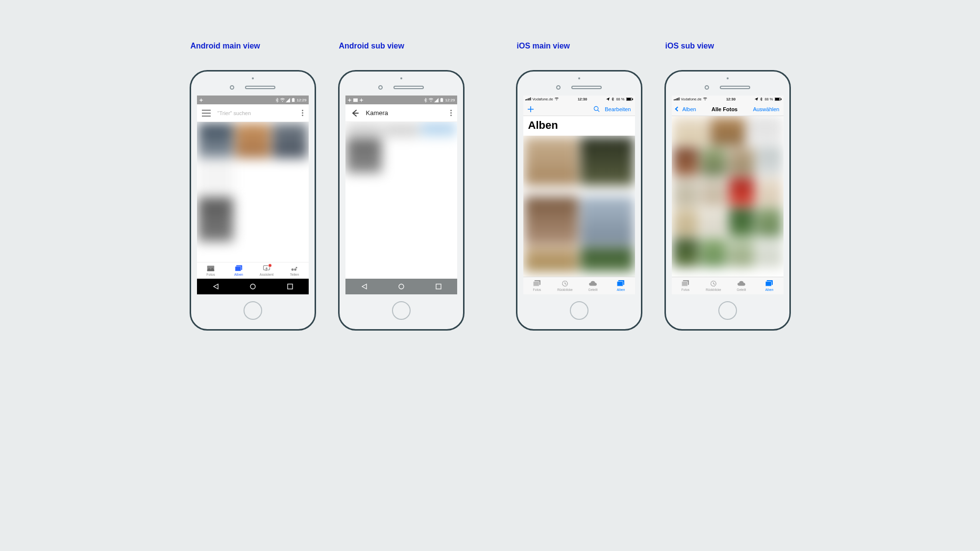  I want to click on screen: Vodafone.de 12:30 88 %, so click(579, 195).